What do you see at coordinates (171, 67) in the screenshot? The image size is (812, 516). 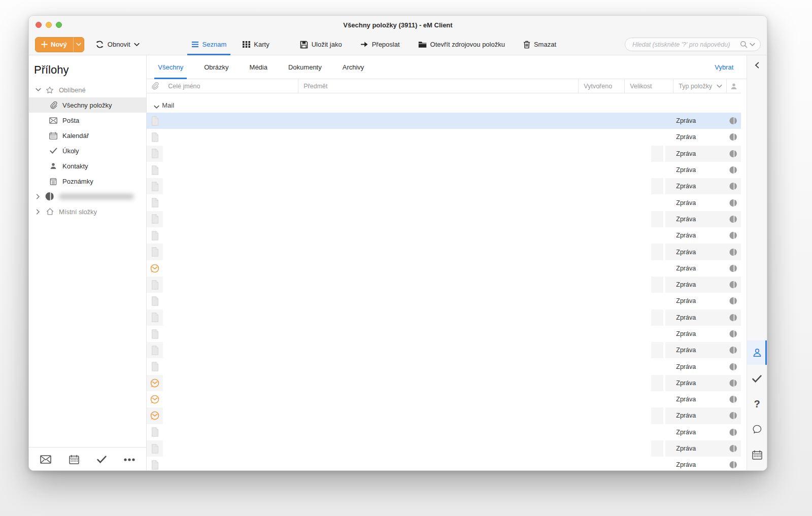 I see `tab-v-echny: Všechny` at bounding box center [171, 67].